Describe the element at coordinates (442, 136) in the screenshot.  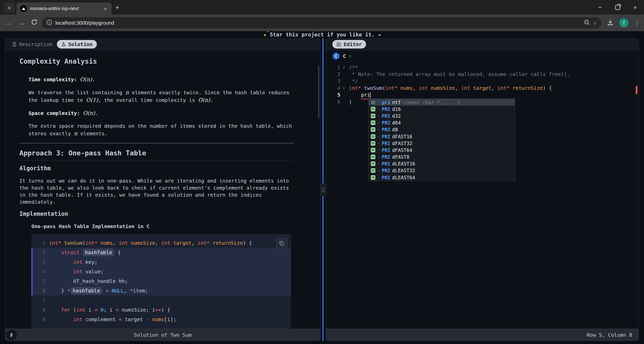
I see `suggestion-item: ·PRIdFAST16` at that location.